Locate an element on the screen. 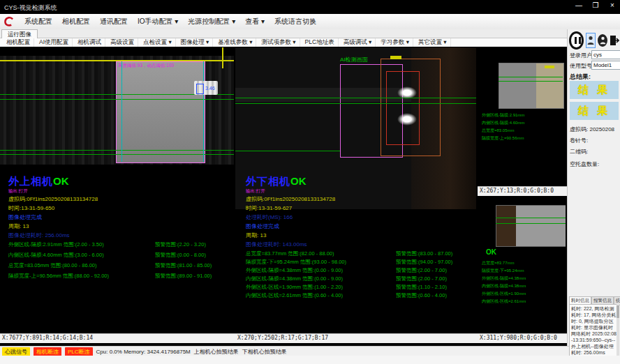 The width and height of the screenshot is (620, 364). menu-item: IO手动配置 ▾ is located at coordinates (158, 22).